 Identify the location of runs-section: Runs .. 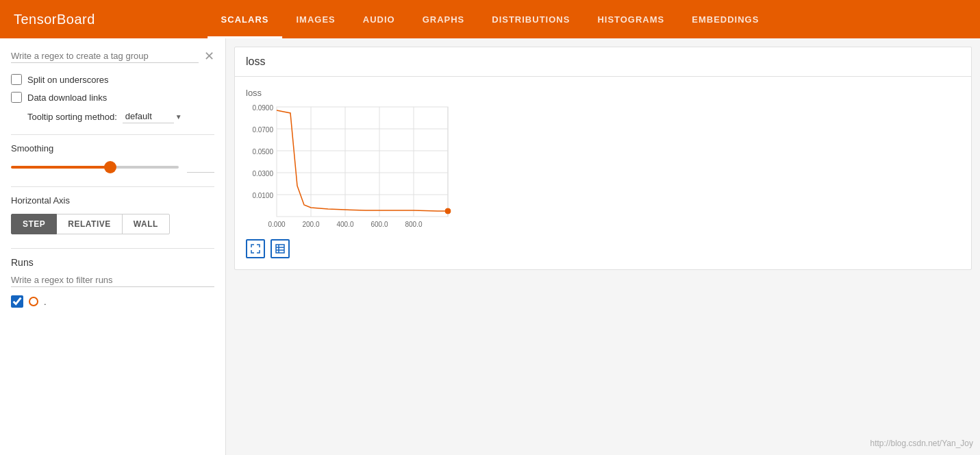
(112, 282).